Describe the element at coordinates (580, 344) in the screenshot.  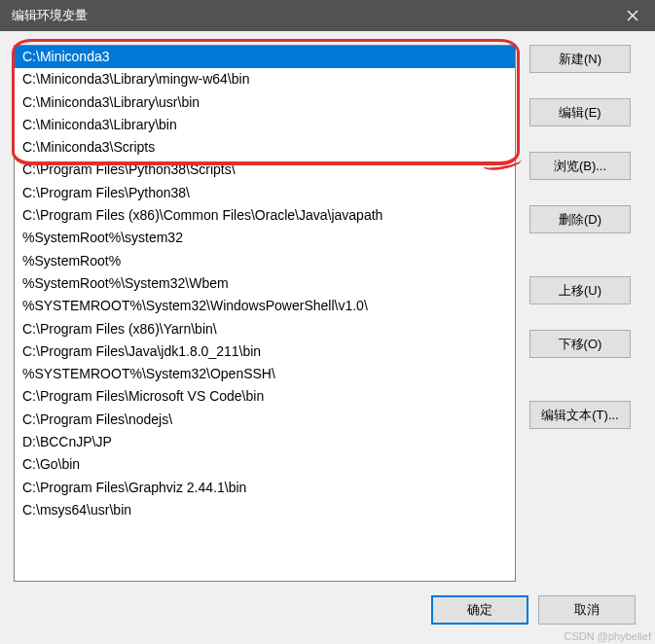
I see `move-down-button: 下移(O)` at that location.